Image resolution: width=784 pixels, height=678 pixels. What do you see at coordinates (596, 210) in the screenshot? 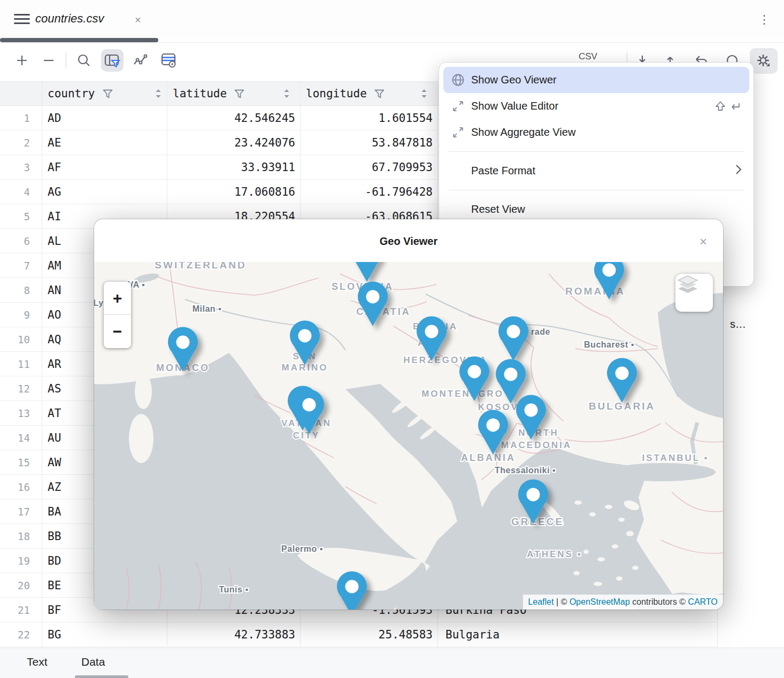
I see `menu-item-reset-view: Reset View` at bounding box center [596, 210].